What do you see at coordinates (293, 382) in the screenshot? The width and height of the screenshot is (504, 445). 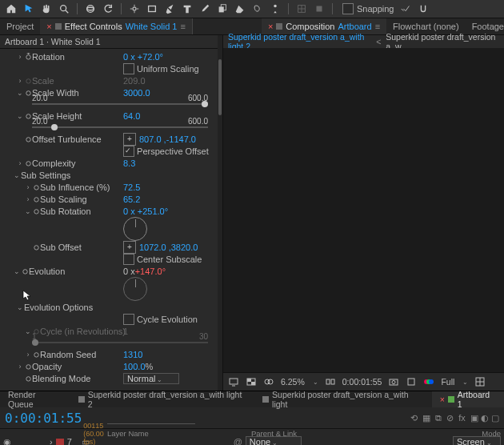 I see `zoom-value: 6.25%` at bounding box center [293, 382].